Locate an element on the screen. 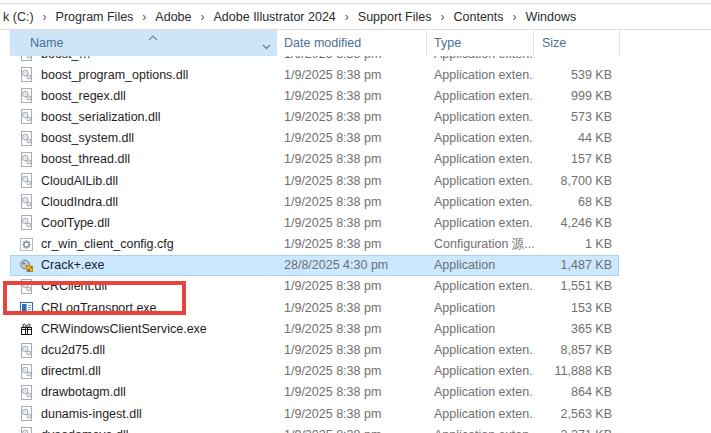  file-size: 44 KB is located at coordinates (573, 138).